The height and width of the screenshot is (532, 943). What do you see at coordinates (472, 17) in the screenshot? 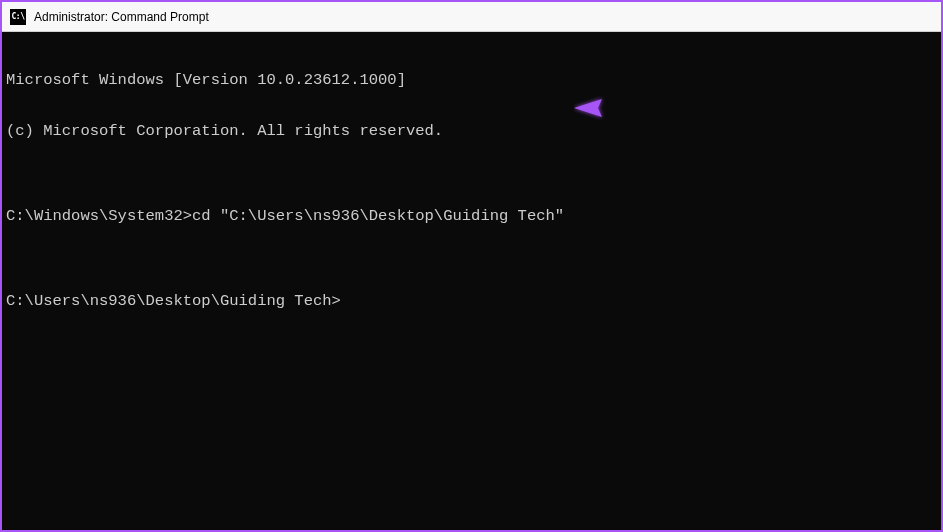
I see `window-titlebar: C:\ Administrator: Command Prompt` at bounding box center [472, 17].